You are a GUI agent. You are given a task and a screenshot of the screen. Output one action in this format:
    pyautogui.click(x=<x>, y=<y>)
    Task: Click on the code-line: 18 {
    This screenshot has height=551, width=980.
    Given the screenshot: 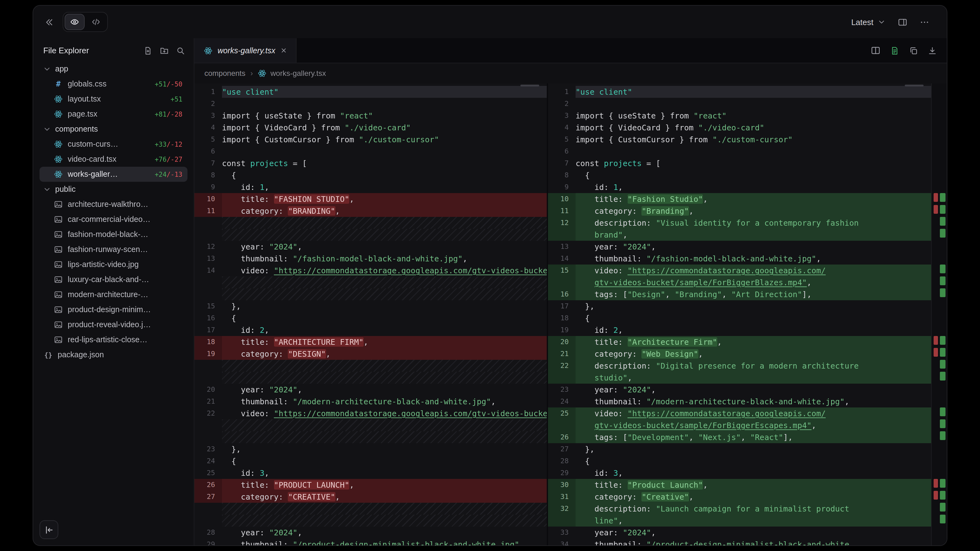 What is the action you would take?
    pyautogui.click(x=740, y=318)
    